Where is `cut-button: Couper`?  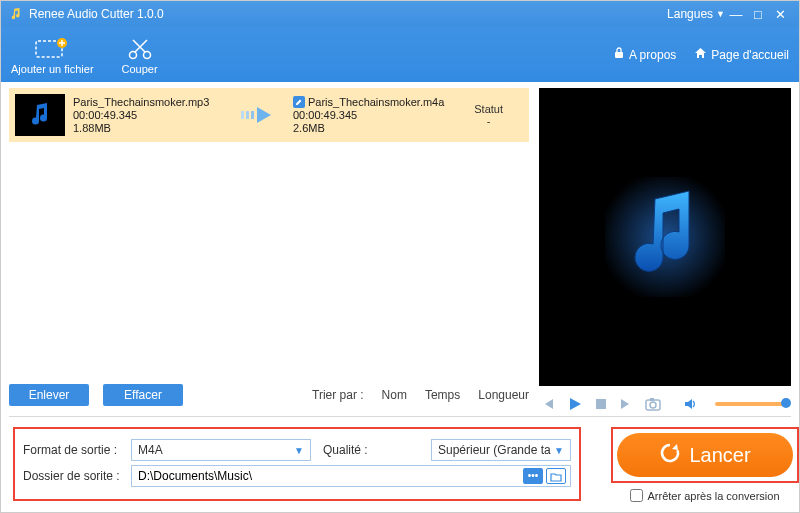
cut-button: Couper is located at coordinates (140, 55).